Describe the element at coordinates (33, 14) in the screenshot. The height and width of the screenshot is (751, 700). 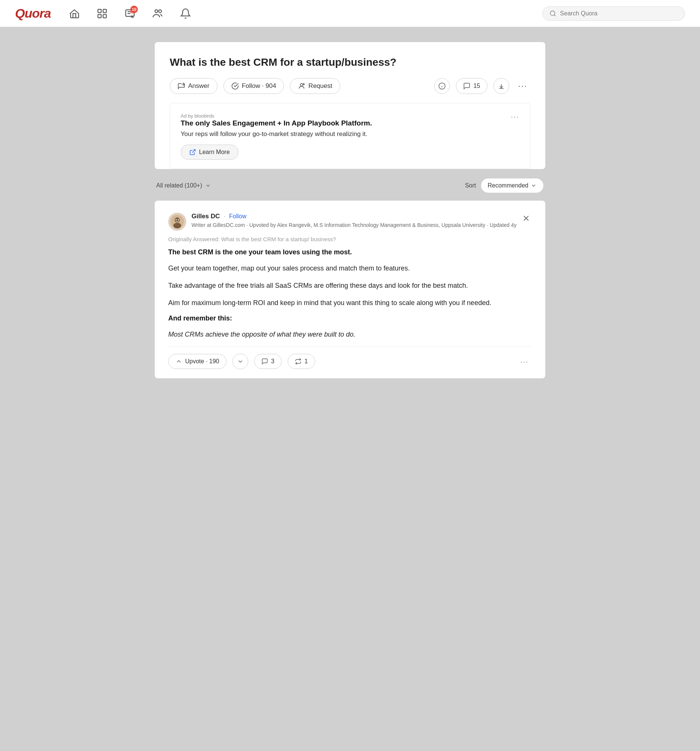
I see `quora-logo: Quora` at that location.